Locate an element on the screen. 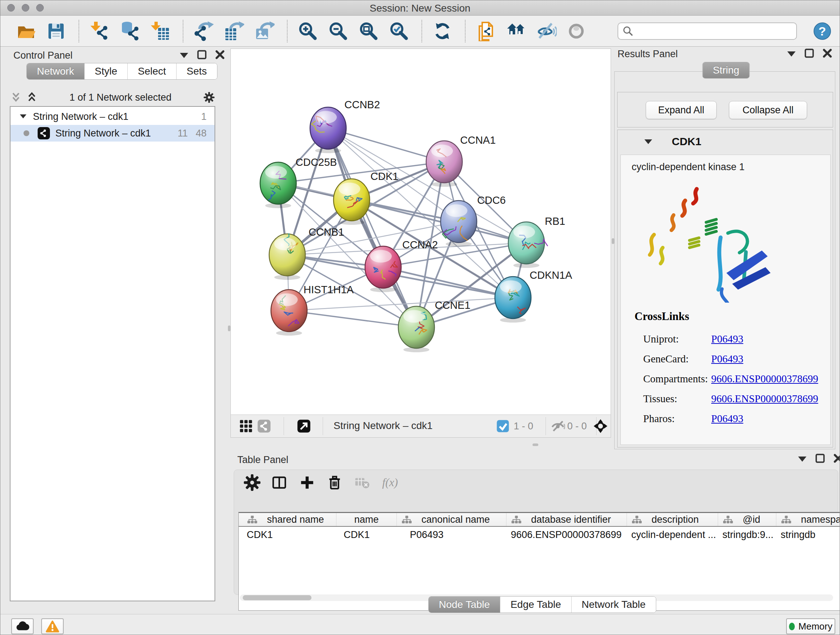  gene-section-header: CDK1 is located at coordinates (725, 141).